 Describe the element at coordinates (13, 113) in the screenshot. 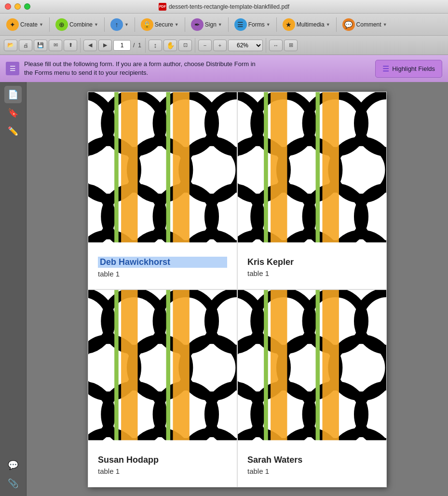

I see `sidebar-bookmarks-icon: 🔖` at that location.